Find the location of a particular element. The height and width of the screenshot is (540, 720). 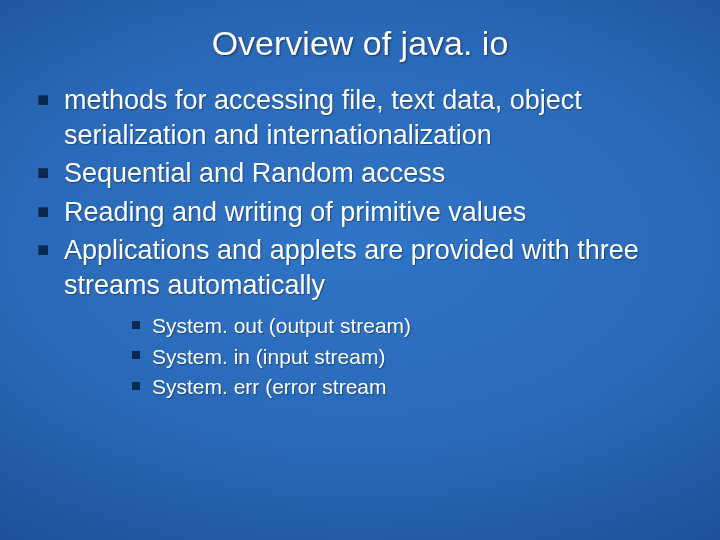

bullet-text: Reading and writing of primitive values is located at coordinates (295, 212).